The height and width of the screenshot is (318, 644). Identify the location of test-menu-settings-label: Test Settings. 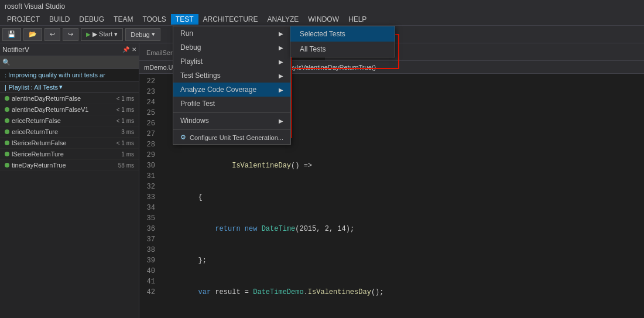
(200, 76).